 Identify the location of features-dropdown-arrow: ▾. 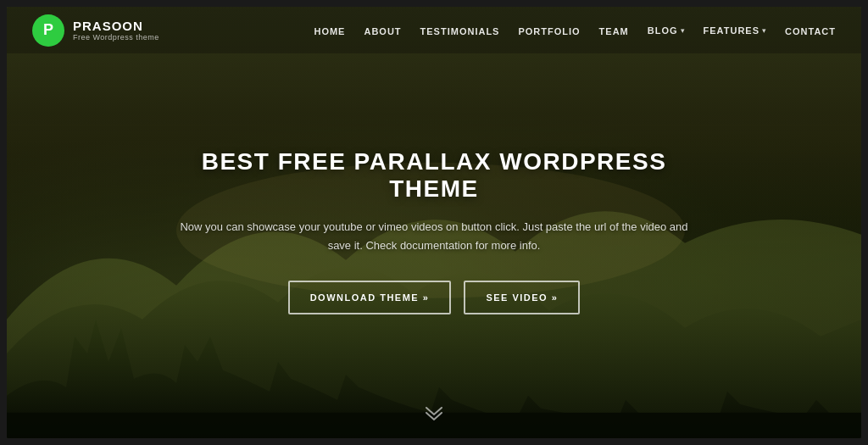
(765, 31).